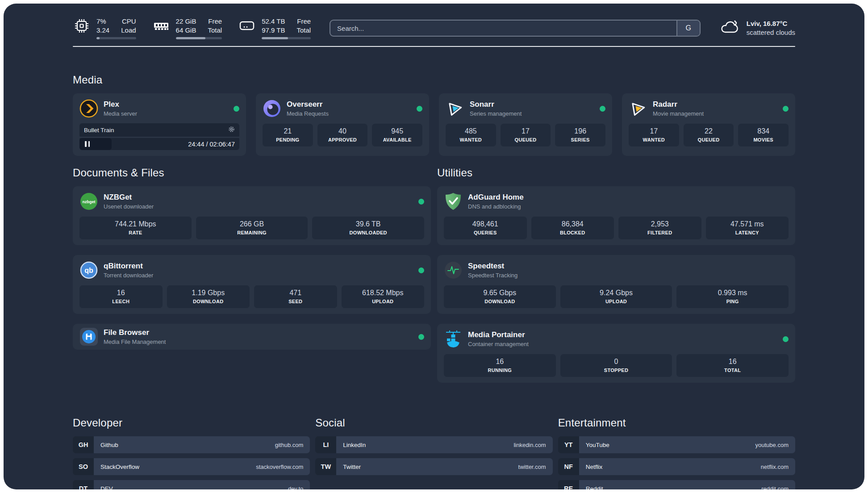  What do you see at coordinates (103, 21) in the screenshot?
I see `cpu-usage: 7%` at bounding box center [103, 21].